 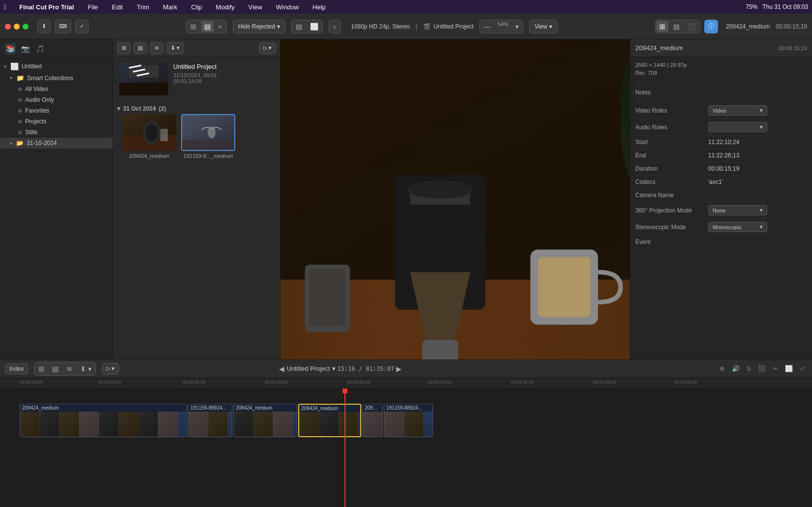 I want to click on stereoscopic-value: Monoscopic, so click(x=727, y=227).